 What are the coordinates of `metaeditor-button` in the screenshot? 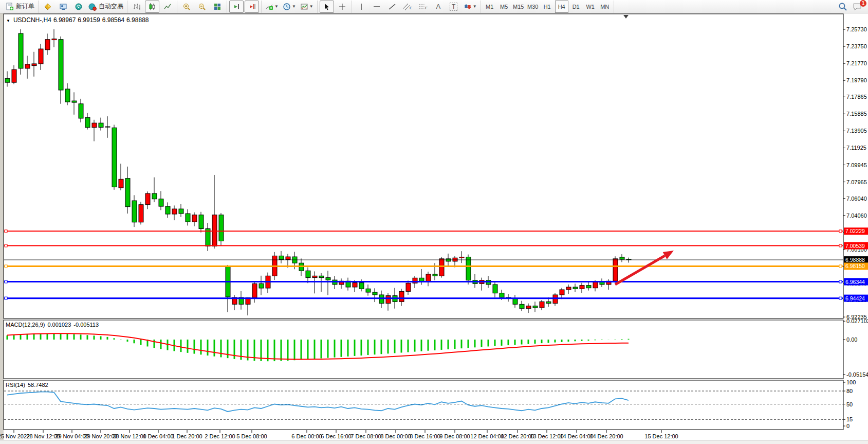 It's located at (48, 7).